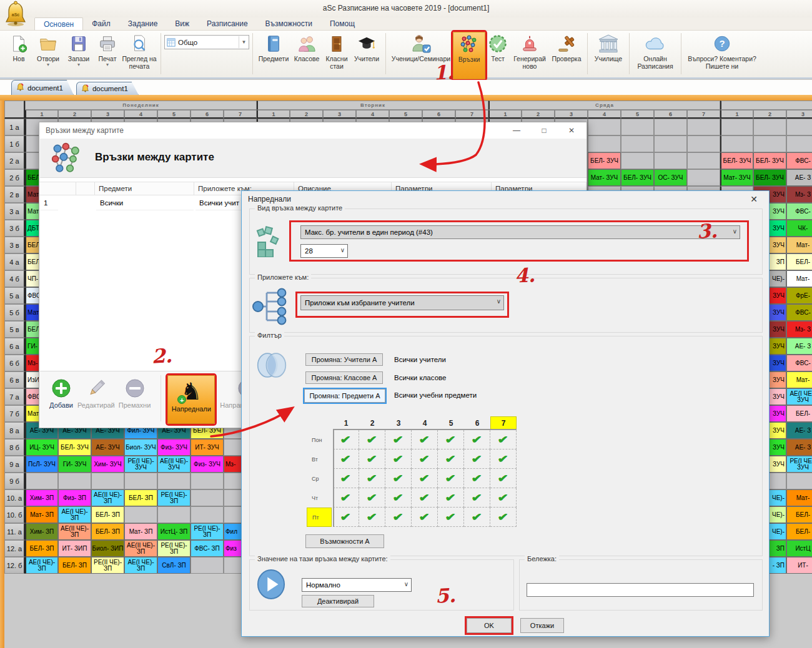 Image resolution: width=812 pixels, height=648 pixels. Describe the element at coordinates (15, 262) in the screenshot. I see `row-label: 4 а` at that location.